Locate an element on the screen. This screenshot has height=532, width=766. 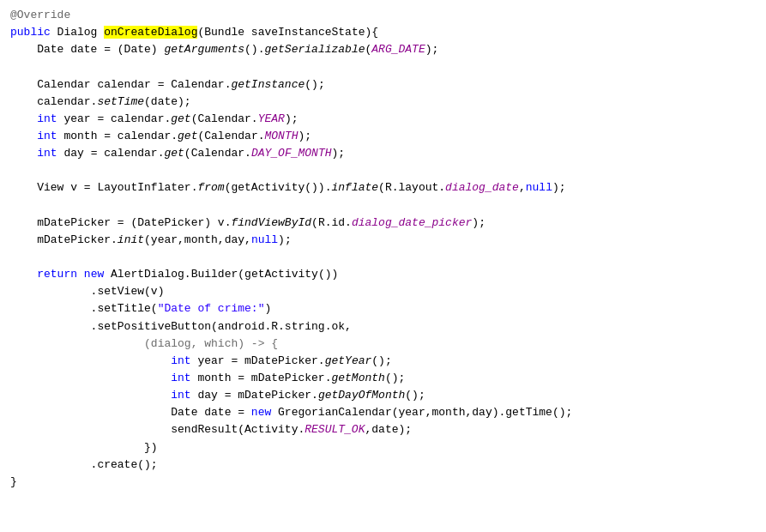
code-line-26: }) is located at coordinates (383, 448).